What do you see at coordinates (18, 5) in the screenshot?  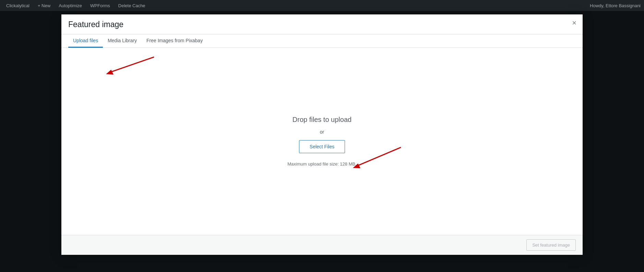 I see `admin-bar-clickalytical: Clickalytical` at bounding box center [18, 5].